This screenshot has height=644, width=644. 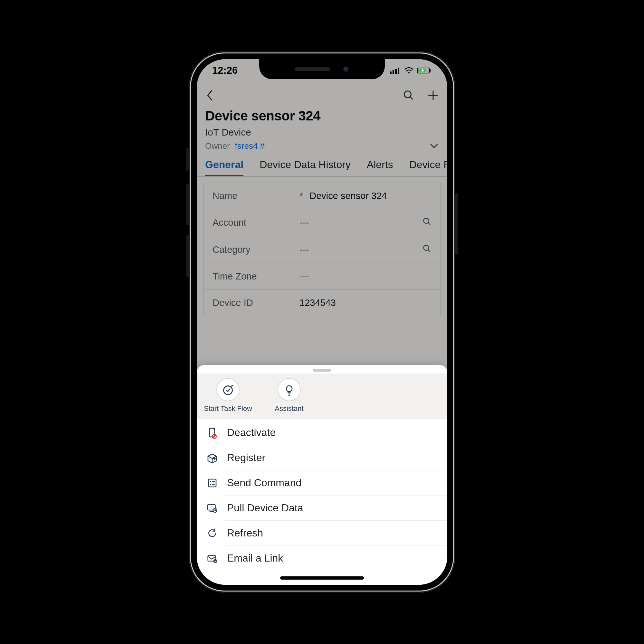 What do you see at coordinates (322, 277) in the screenshot?
I see `field-timezone: Time Zone ---` at bounding box center [322, 277].